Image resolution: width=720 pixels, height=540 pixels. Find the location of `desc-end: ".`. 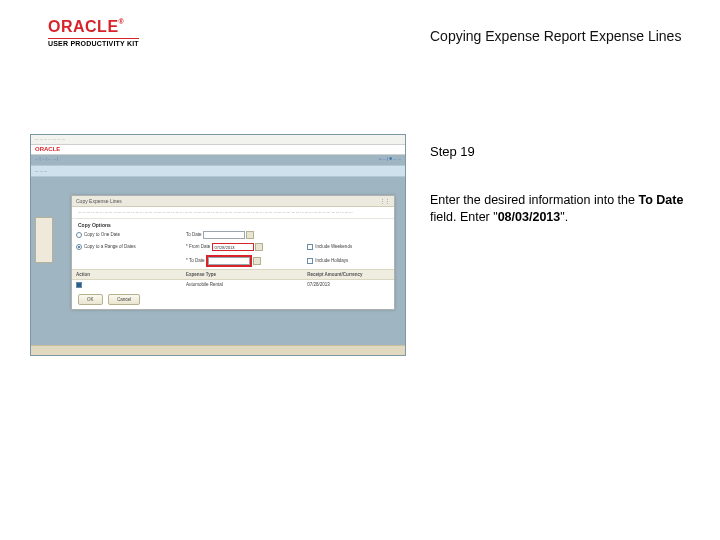

desc-end: ". is located at coordinates (564, 217).